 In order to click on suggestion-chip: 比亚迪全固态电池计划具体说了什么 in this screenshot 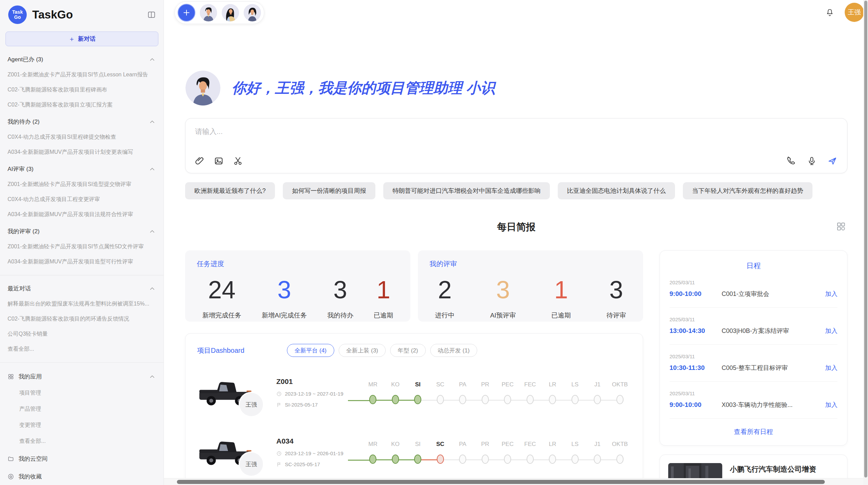, I will do `click(616, 191)`.